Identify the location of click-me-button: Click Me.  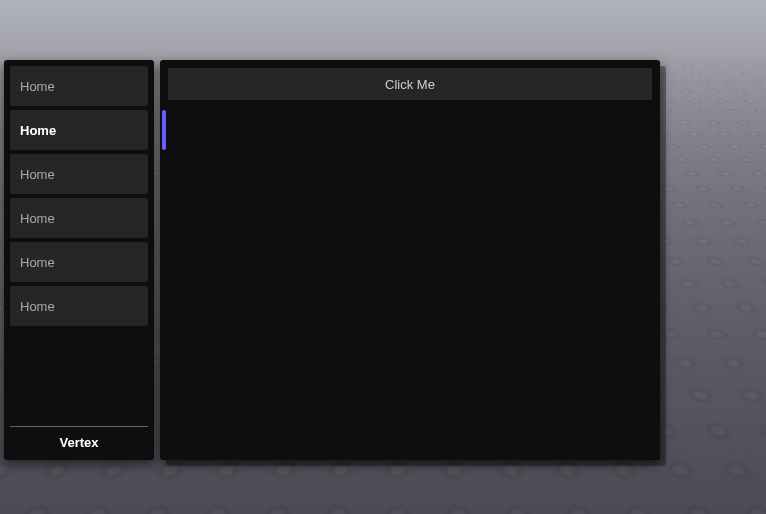
(410, 84).